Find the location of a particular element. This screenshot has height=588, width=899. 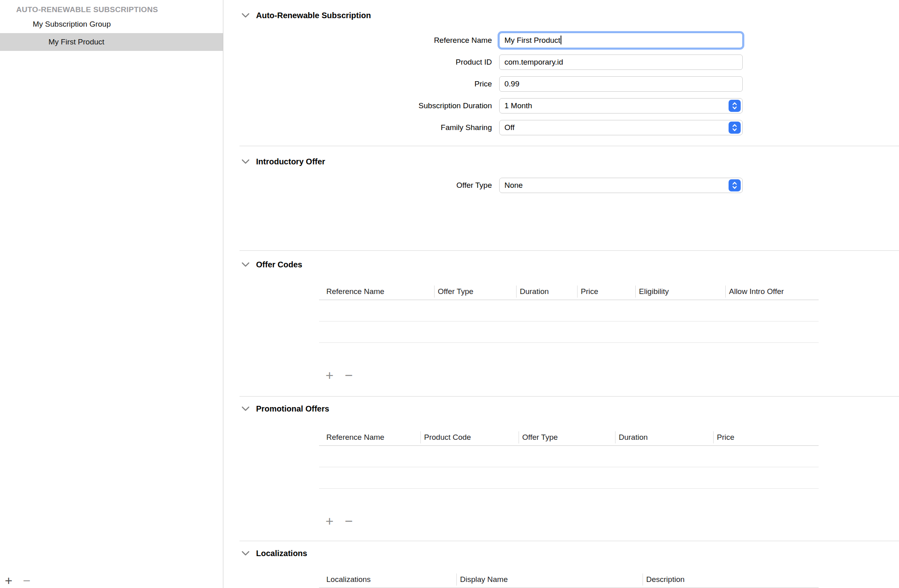

column-header-description: Description is located at coordinates (731, 580).